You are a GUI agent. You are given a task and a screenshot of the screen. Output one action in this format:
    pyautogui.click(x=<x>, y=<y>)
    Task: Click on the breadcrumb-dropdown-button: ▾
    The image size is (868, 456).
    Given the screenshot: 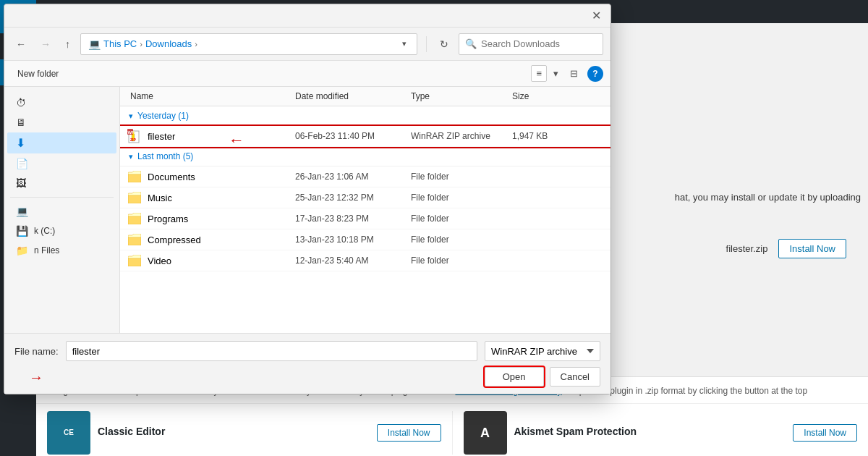 What is the action you would take?
    pyautogui.click(x=404, y=43)
    